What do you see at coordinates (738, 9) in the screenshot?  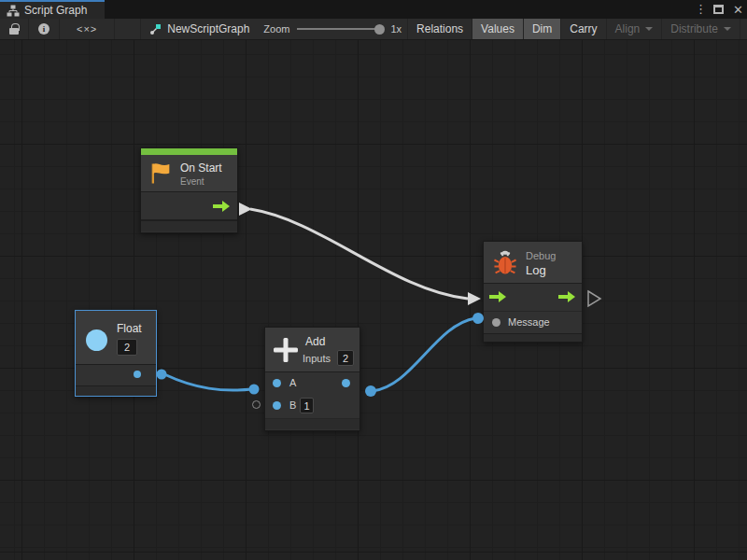 I see `close-icon: ✕` at bounding box center [738, 9].